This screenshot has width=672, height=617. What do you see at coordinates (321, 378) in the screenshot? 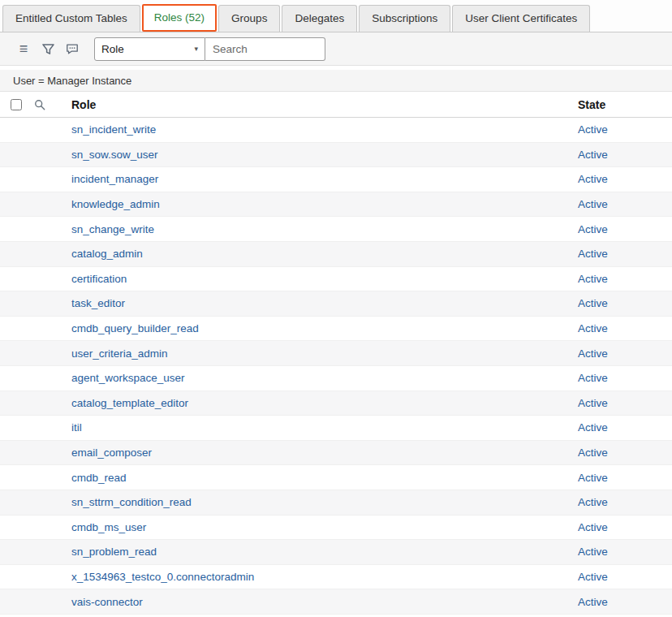
I see `role-cell: agent_workspace_user` at bounding box center [321, 378].